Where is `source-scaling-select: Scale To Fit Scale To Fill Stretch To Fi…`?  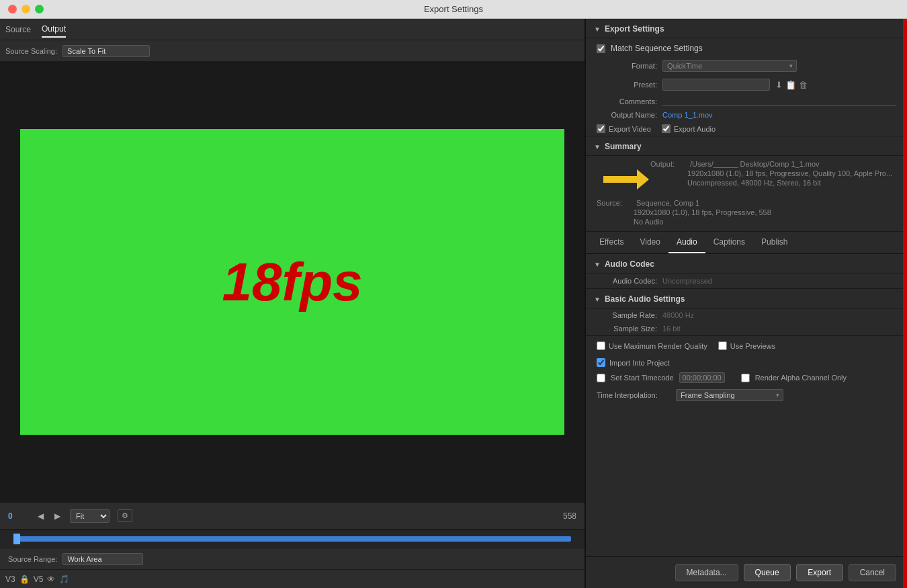 source-scaling-select: Scale To Fit Scale To Fill Stretch To Fi… is located at coordinates (106, 51).